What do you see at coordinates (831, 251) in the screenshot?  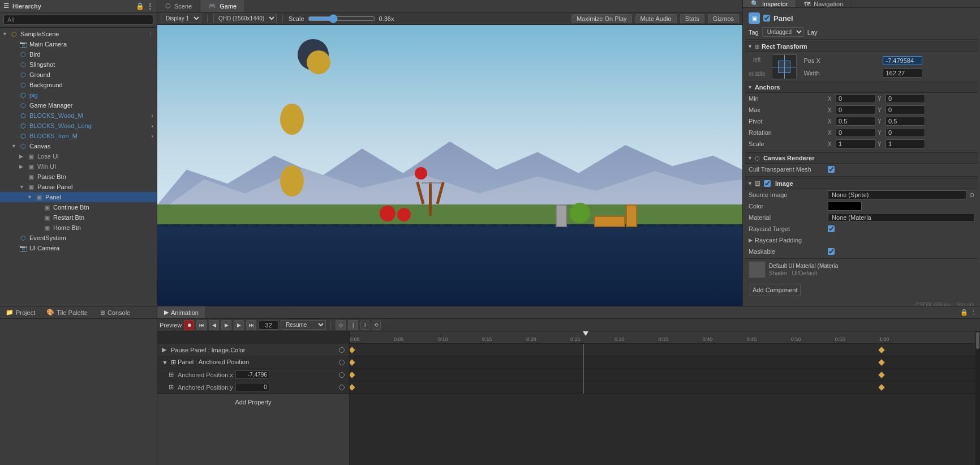 I see `maskable-checkbox` at bounding box center [831, 251].